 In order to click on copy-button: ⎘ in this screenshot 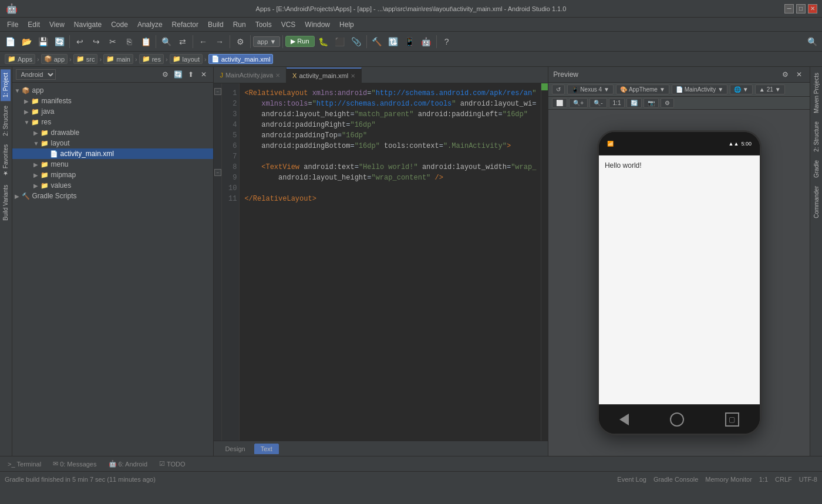, I will do `click(129, 42)`.